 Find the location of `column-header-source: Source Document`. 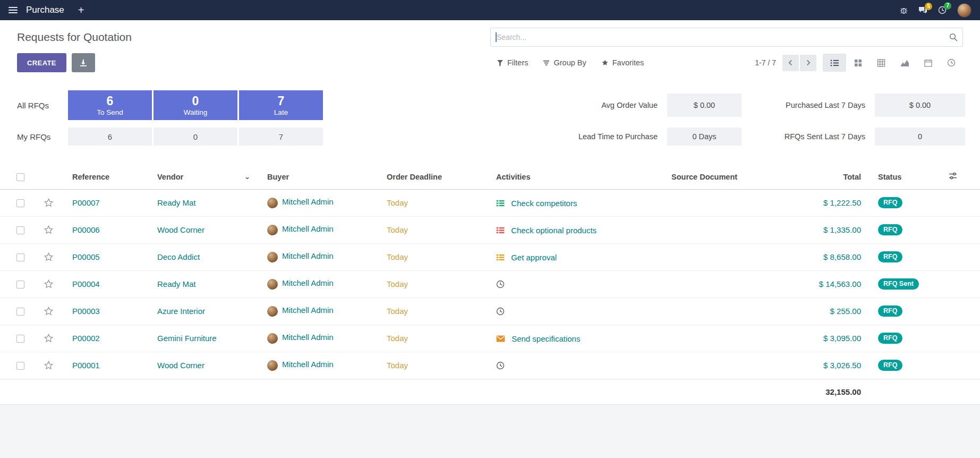

column-header-source: Source Document is located at coordinates (720, 177).